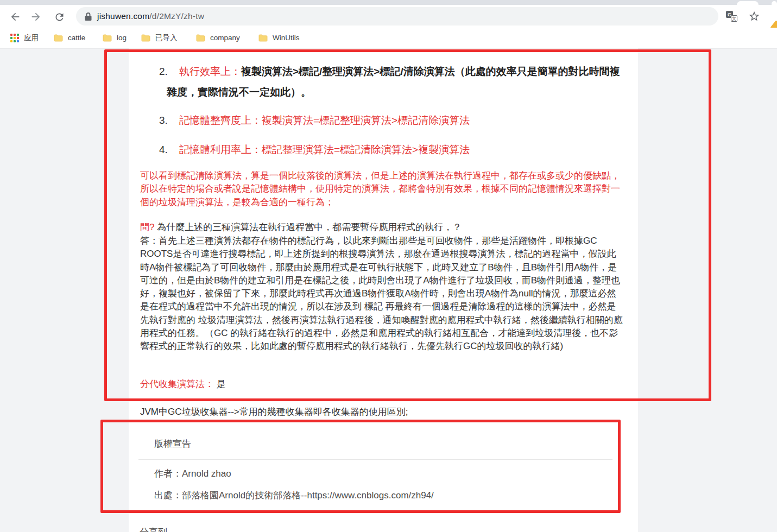  What do you see at coordinates (173, 444) in the screenshot?
I see `copyright-title: 版權宣告` at bounding box center [173, 444].